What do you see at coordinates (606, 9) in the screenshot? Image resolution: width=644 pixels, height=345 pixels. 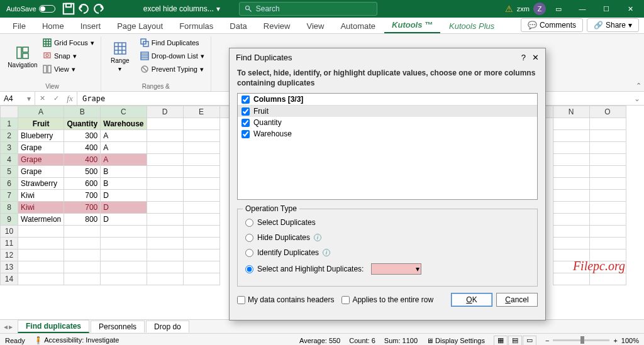 I see `maximize-icon: ☐` at bounding box center [606, 9].